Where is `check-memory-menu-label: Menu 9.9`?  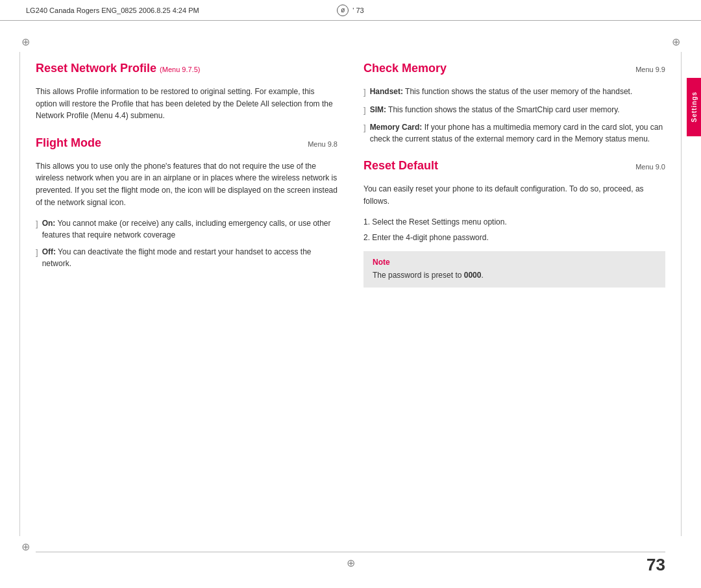
check-memory-menu-label: Menu 9.9 is located at coordinates (650, 69).